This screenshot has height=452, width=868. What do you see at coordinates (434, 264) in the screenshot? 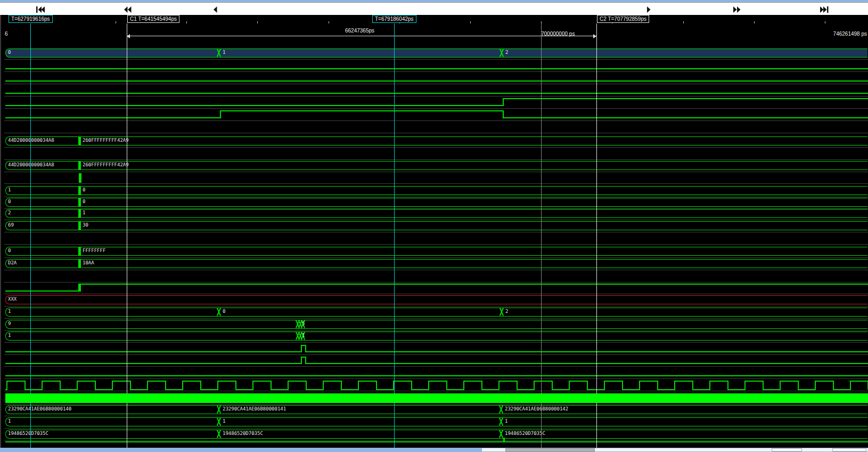
I see `trace-row-bus: D2A10AA` at bounding box center [434, 264].